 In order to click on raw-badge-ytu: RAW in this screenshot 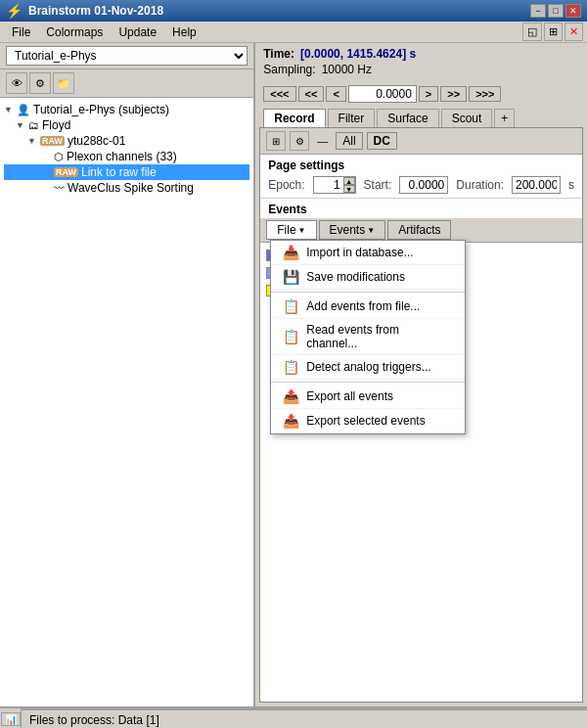, I will do `click(53, 141)`.